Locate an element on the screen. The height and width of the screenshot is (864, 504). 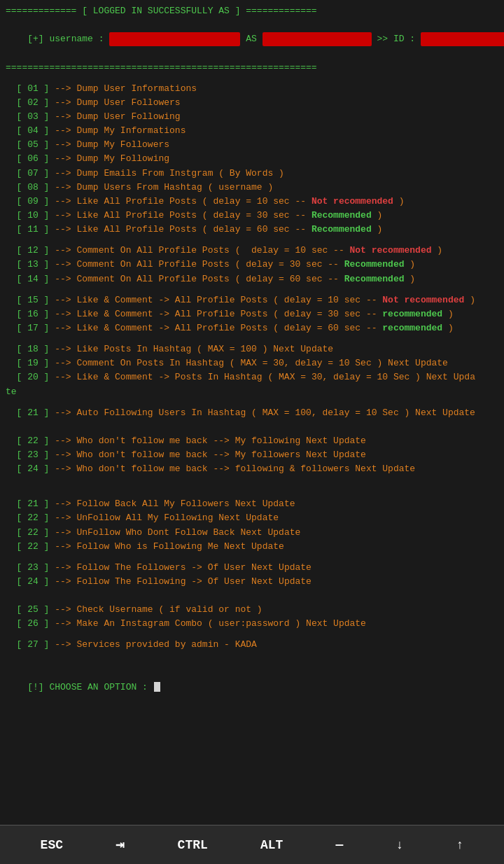
menu-item-24b: [ 24 ] --> Follow The Following -> Of Us… is located at coordinates (252, 582).